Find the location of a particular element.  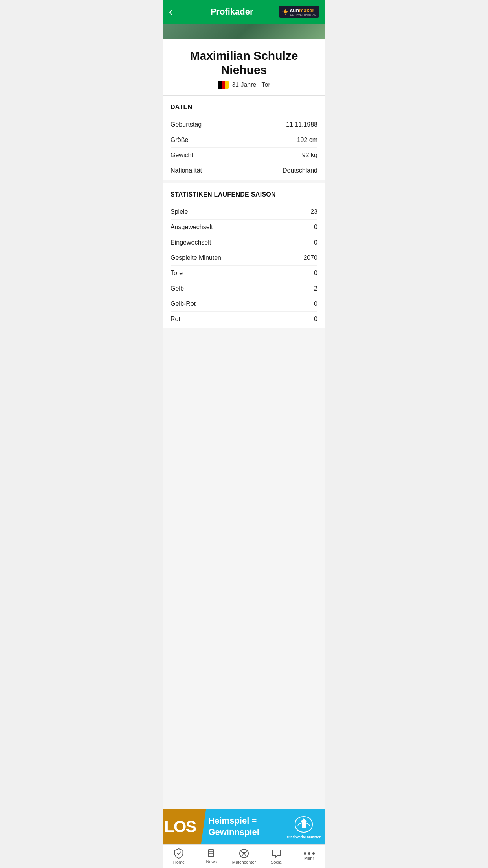

nav-matchcenter-label: Matchcenter is located at coordinates (244, 862).